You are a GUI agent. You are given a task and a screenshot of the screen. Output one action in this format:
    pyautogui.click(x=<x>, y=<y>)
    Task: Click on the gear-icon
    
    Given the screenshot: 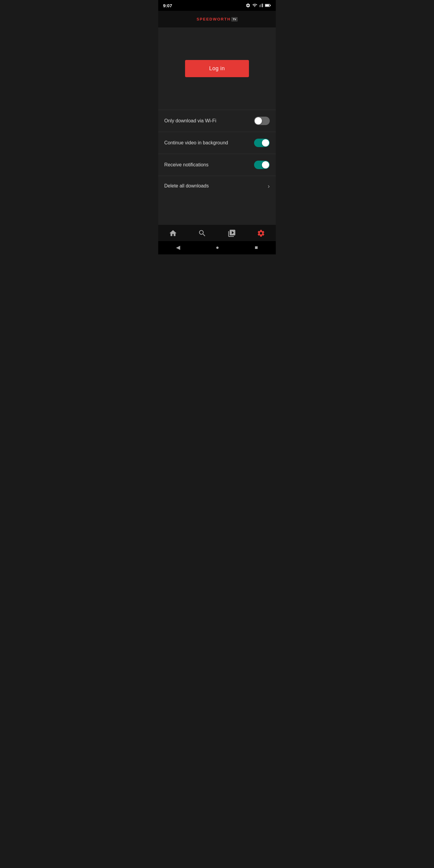 What is the action you would take?
    pyautogui.click(x=248, y=5)
    